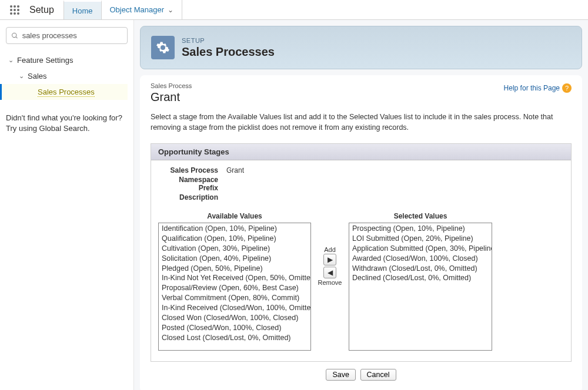  What do you see at coordinates (537, 88) in the screenshot?
I see `help-for-this-page-link: Help for this Page ?` at bounding box center [537, 88].